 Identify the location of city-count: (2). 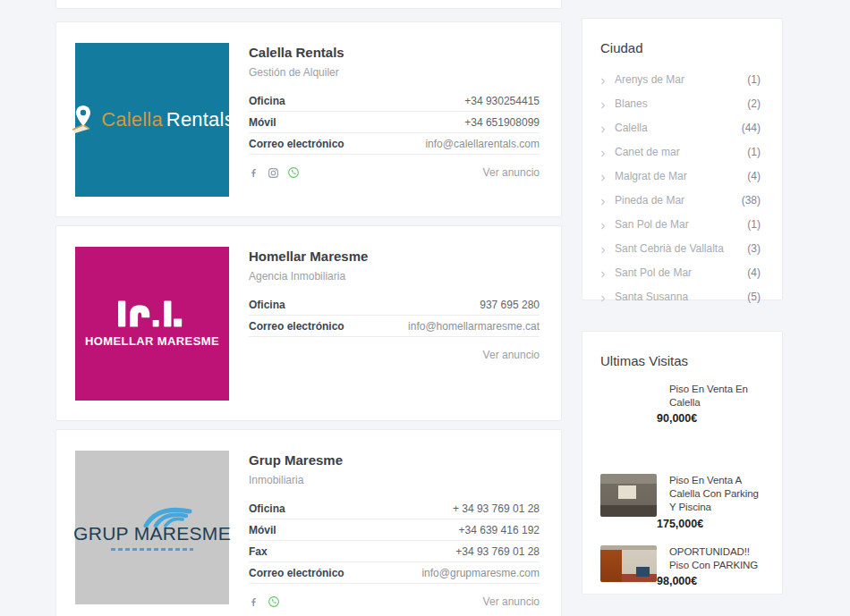
(753, 104).